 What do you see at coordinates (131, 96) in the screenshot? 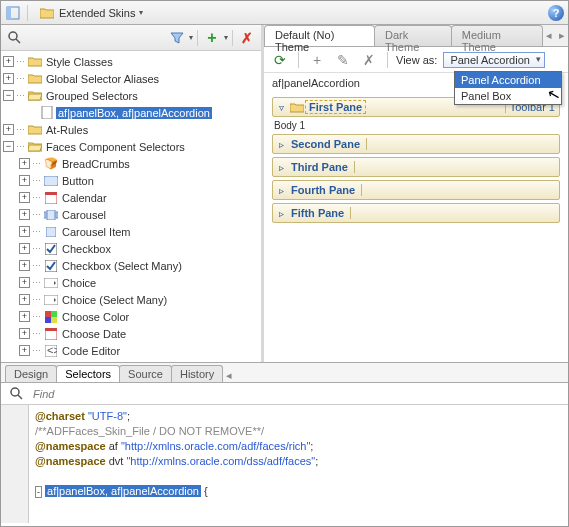
I see `tree-node: −⋯Grouped Selectors` at bounding box center [131, 96].